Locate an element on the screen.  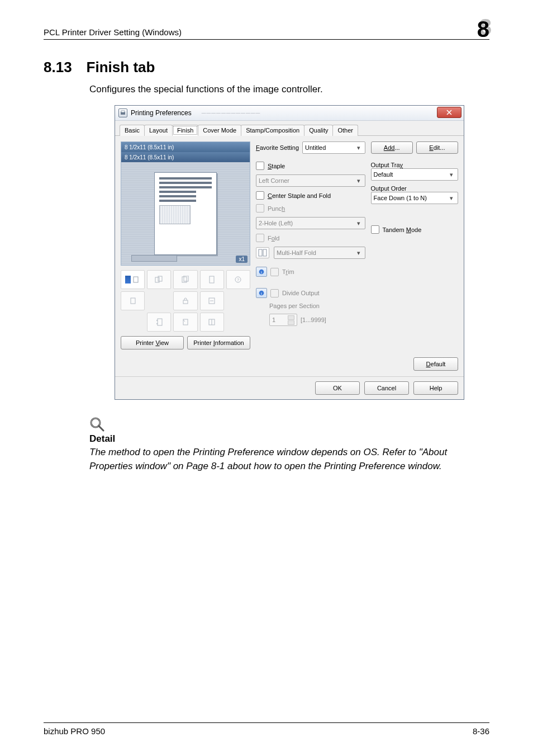
pages-per-section-spinner: 1 is located at coordinates (283, 320).